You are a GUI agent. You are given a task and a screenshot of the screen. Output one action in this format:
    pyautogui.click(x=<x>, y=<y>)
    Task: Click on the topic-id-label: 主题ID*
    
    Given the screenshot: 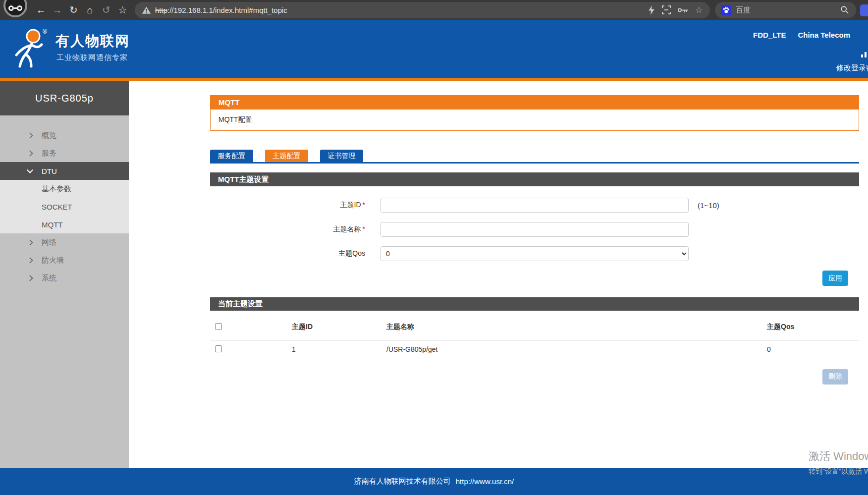 What is the action you would take?
    pyautogui.click(x=287, y=205)
    